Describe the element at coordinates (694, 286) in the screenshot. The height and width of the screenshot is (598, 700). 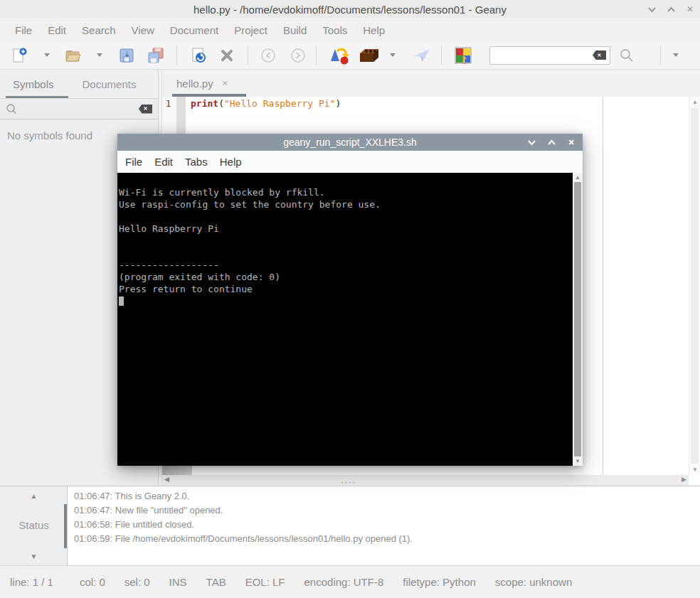
I see `editor-vertical-scrollbar: ▲ ▼` at that location.